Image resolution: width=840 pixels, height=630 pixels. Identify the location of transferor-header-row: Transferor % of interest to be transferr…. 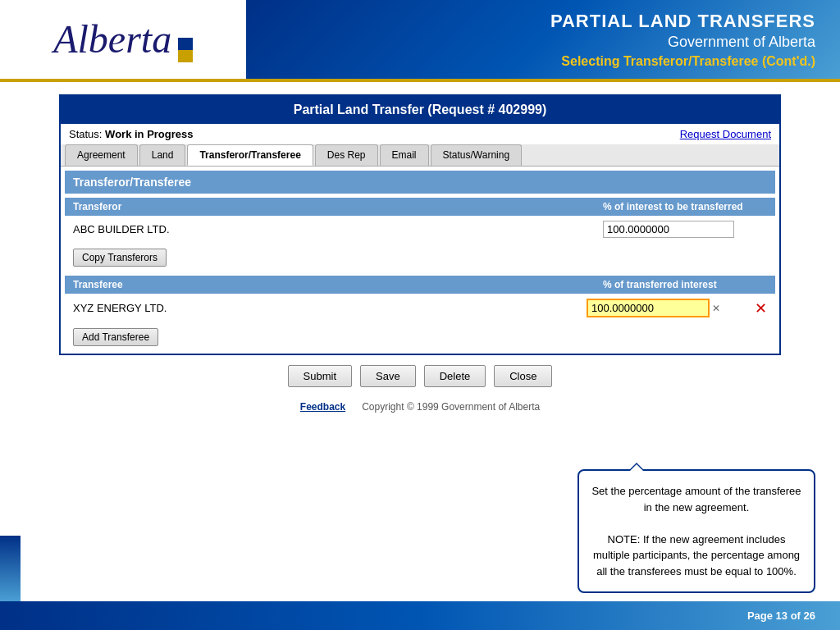
(420, 207).